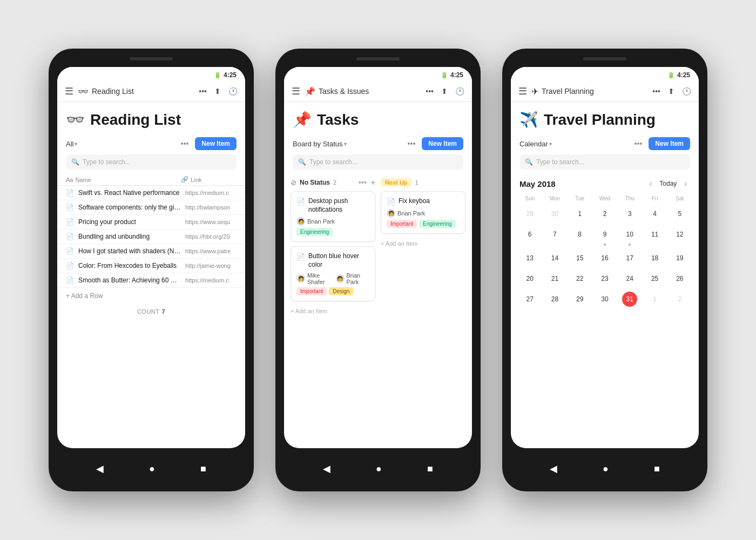  Describe the element at coordinates (554, 469) in the screenshot. I see `back-btn-3: ◀` at that location.